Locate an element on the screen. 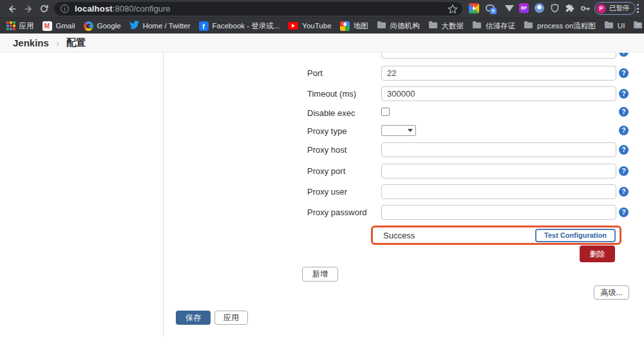  jenkins-breadcrumb-bar: Jenkins › 配置 is located at coordinates (322, 43).